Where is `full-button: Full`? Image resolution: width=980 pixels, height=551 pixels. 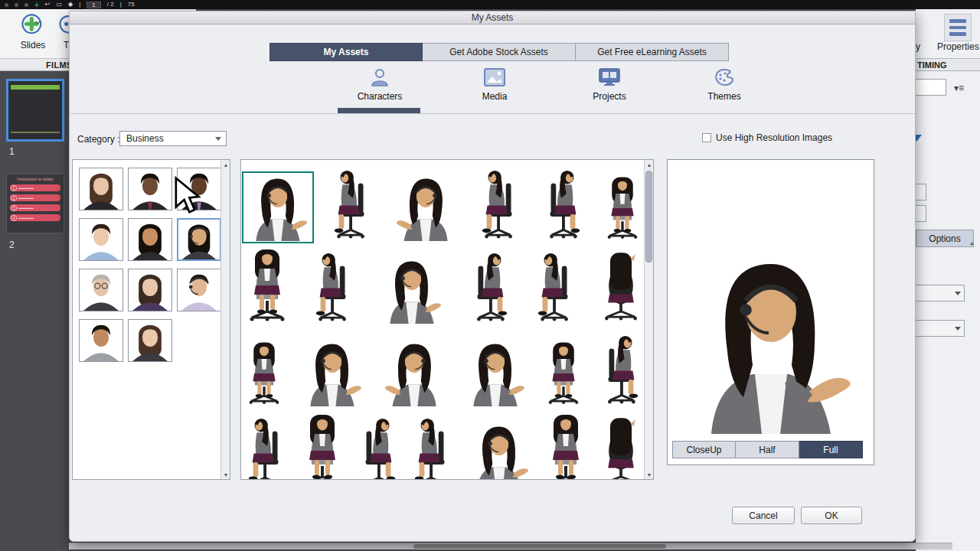
full-button: Full is located at coordinates (831, 450).